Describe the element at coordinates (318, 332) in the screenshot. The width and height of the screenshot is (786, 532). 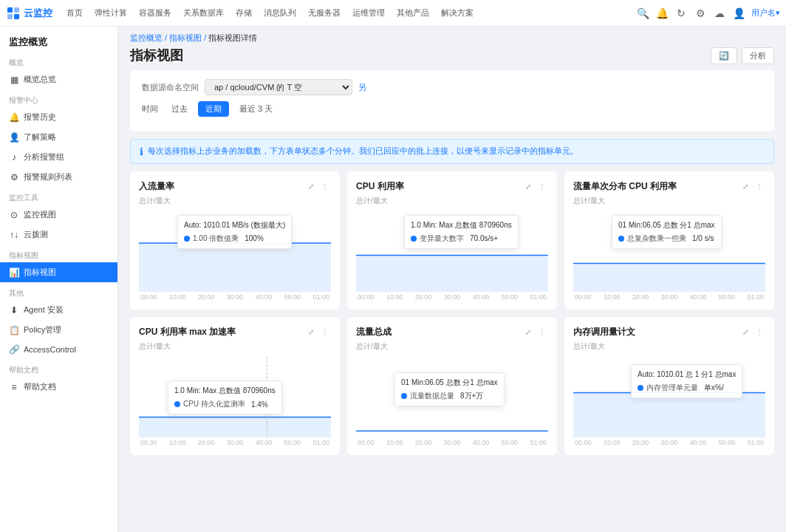
I see `chart-4-actions: ⤢ ⋮` at that location.